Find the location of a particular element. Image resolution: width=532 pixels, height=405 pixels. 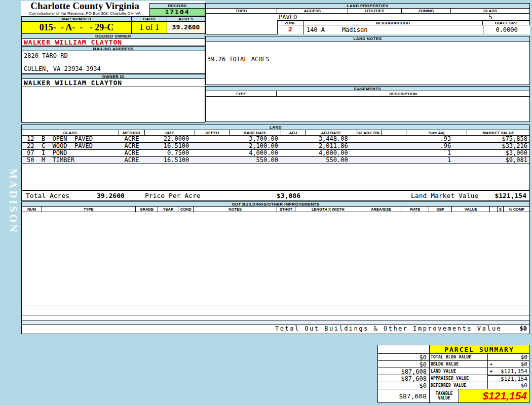

ob-dep-header: DEP is located at coordinates (441, 209).